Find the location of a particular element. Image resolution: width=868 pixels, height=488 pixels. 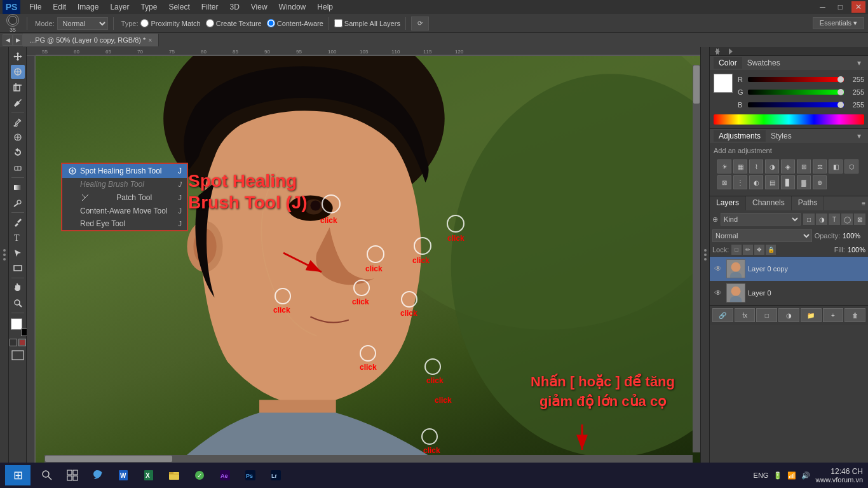

selective-color-adj: ⊕ is located at coordinates (820, 182).